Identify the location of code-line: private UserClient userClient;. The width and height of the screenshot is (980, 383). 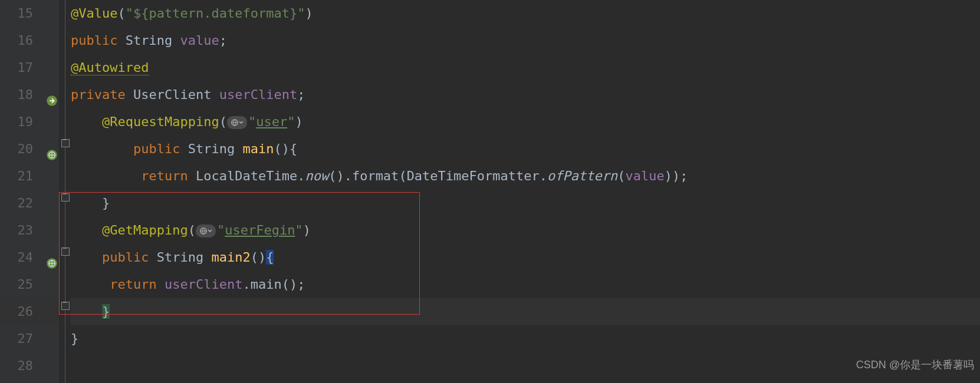
(525, 95).